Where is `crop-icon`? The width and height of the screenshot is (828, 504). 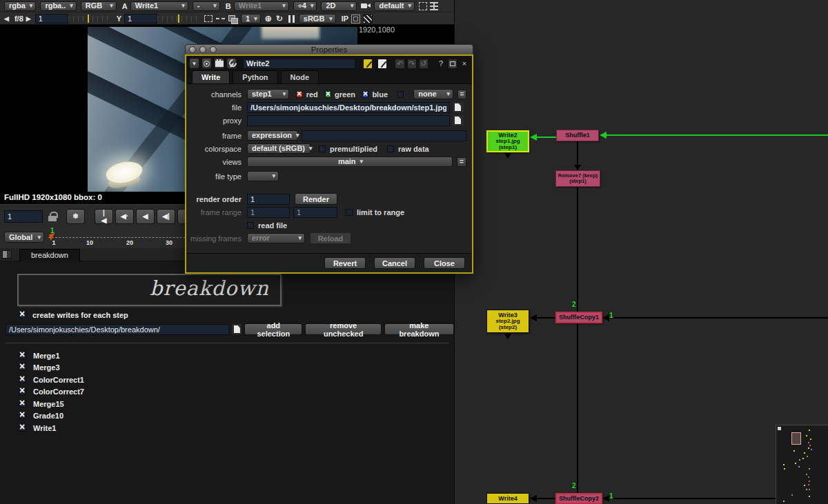 crop-icon is located at coordinates (423, 6).